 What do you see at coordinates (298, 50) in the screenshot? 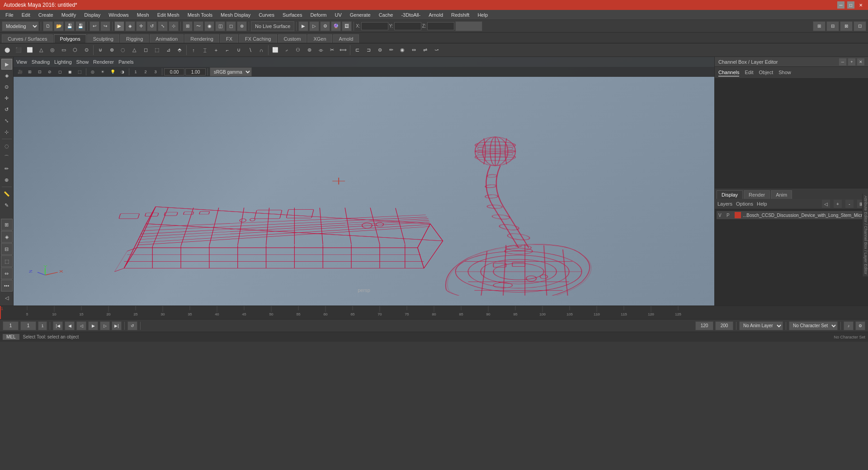
I see `connect-btn: ⚇` at bounding box center [298, 50].